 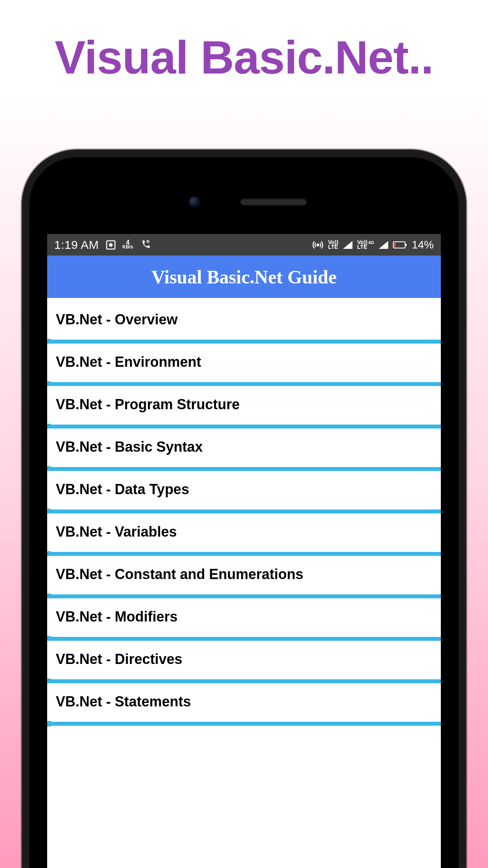 What do you see at coordinates (244, 321) in the screenshot?
I see `topic-item-overview: VB.Net - Overview` at bounding box center [244, 321].